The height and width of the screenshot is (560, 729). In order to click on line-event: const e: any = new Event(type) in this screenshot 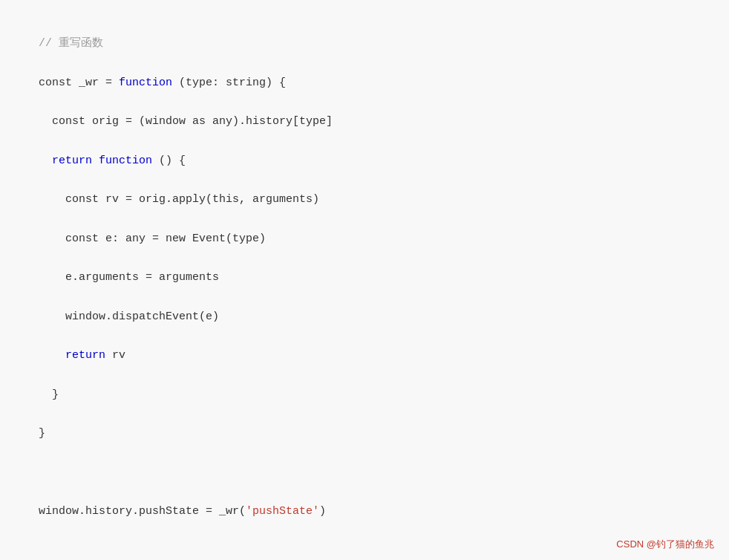, I will do `click(152, 239)`.